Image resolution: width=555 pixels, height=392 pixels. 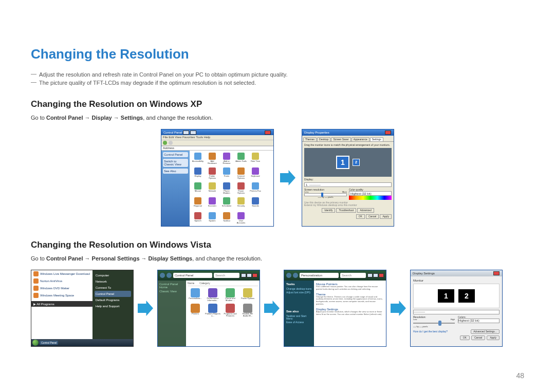 I want to click on help-link: How do I get the best display?, so click(x=431, y=332).